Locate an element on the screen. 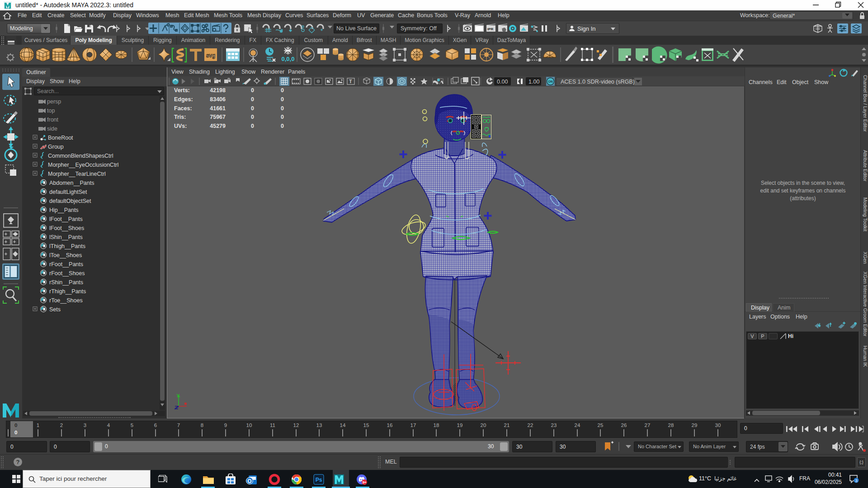 The width and height of the screenshot is (868, 488). svg-text: Tris: is located at coordinates (180, 117).